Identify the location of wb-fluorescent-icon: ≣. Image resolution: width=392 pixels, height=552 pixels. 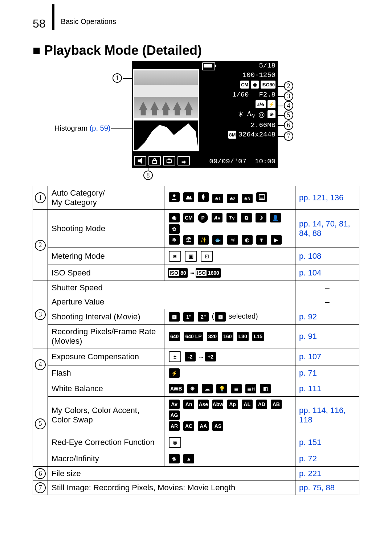
(236, 389).